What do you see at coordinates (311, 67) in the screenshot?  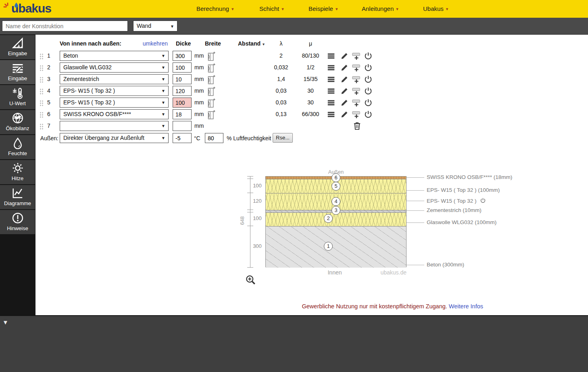 I see `mu-value: 1/2` at bounding box center [311, 67].